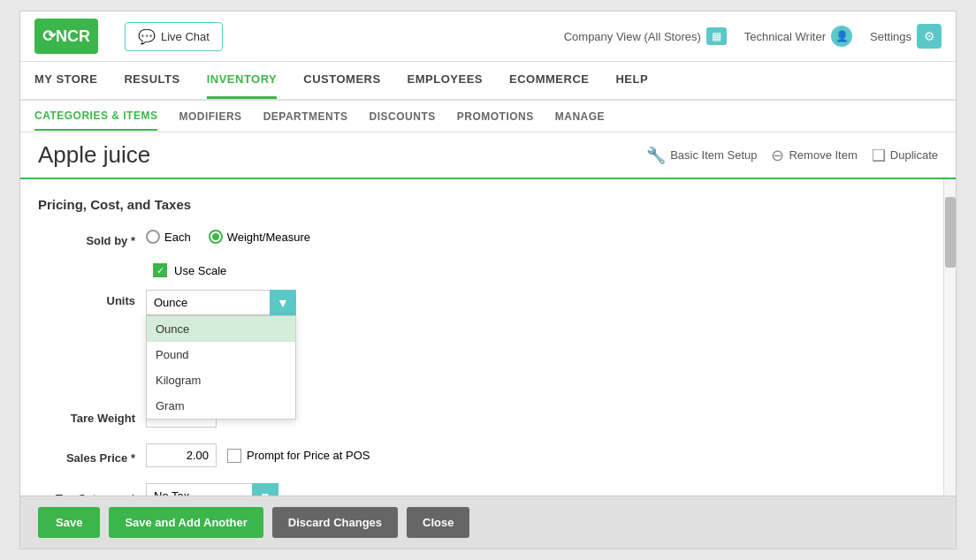 The image size is (976, 560). Describe the element at coordinates (656, 155) in the screenshot. I see `wrench-icon: 🔧` at that location.